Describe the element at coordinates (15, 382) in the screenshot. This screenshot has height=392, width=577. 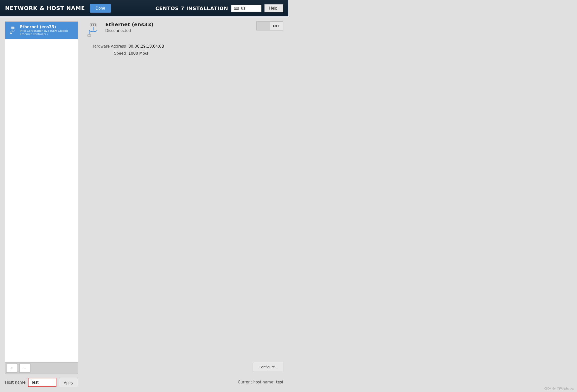
I see `hostname-label: Host name` at that location.